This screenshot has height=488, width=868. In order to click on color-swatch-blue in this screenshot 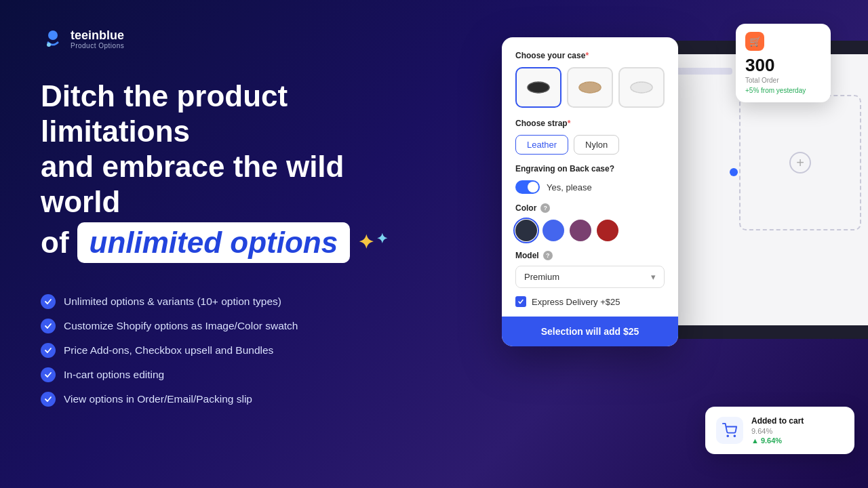, I will do `click(553, 230)`.